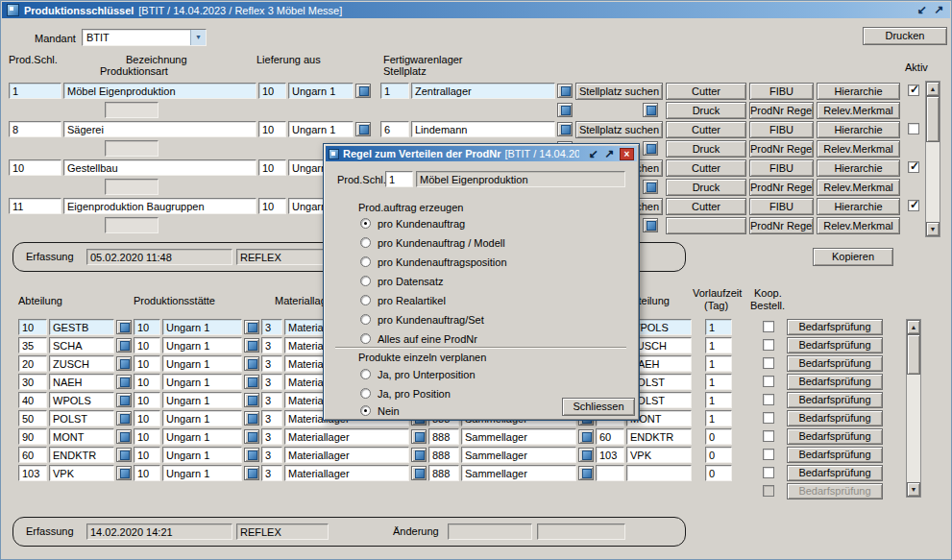  What do you see at coordinates (610, 455) in the screenshot?
I see `folgeabteilung-nr-field: 103` at bounding box center [610, 455].